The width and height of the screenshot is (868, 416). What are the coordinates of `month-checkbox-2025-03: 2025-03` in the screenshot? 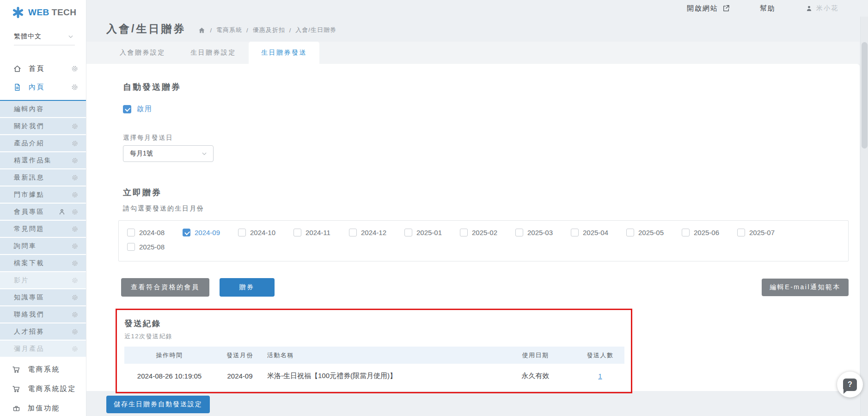 It's located at (543, 232).